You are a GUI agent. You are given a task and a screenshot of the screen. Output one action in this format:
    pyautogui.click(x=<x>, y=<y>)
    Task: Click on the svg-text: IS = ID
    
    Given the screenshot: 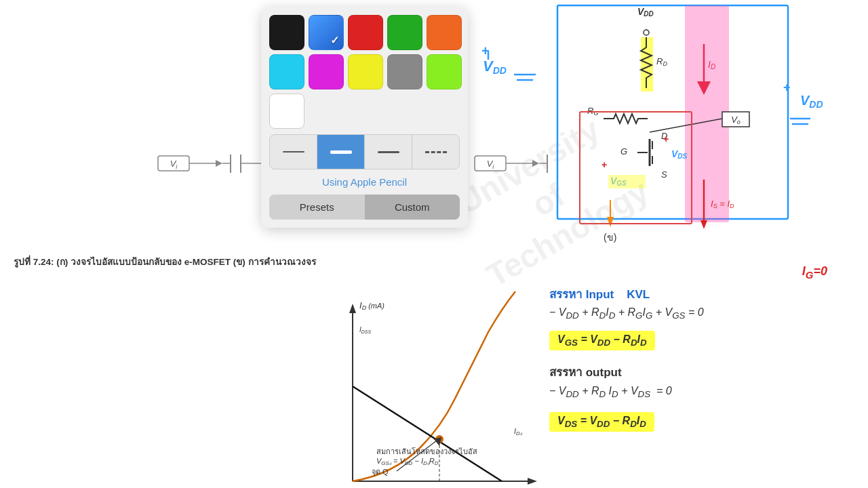 What is the action you would take?
    pyautogui.click(x=723, y=204)
    